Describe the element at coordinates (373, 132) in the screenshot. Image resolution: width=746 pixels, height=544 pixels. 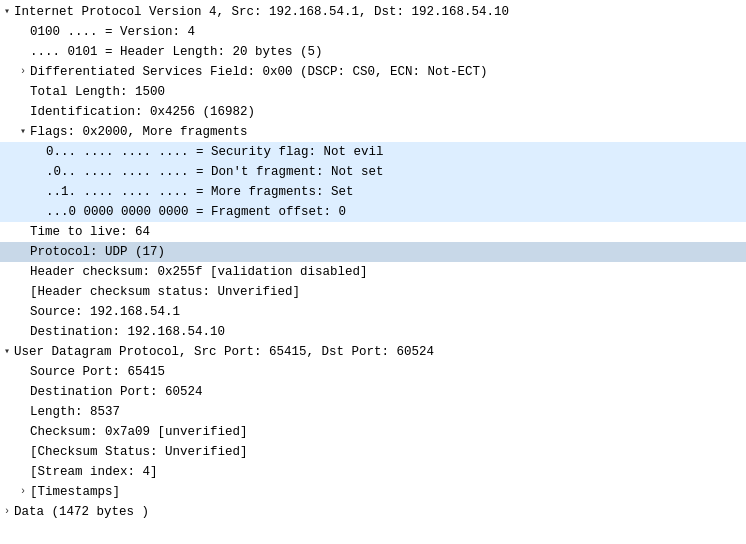
I see `tree-row-flags: ▾Flags: 0x2000, More fragments` at that location.